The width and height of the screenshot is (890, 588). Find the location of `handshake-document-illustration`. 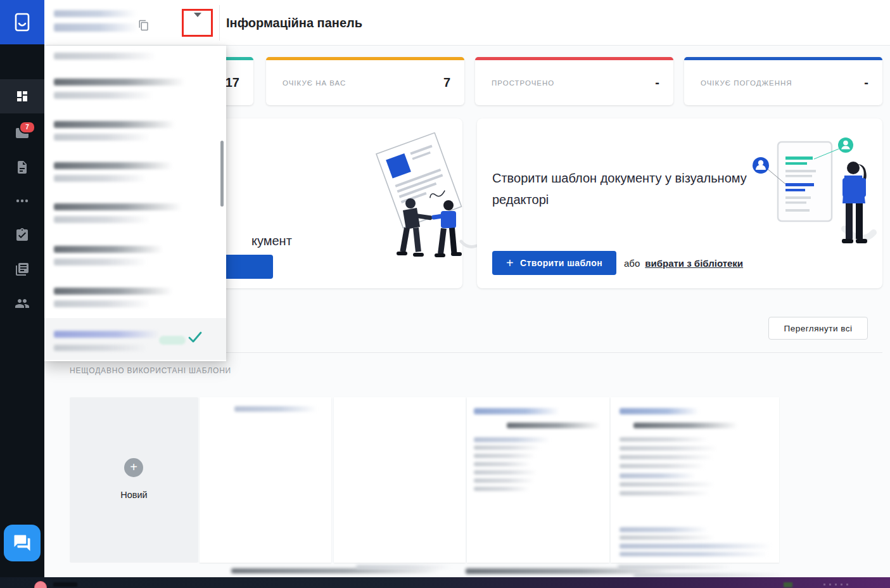

handshake-document-illustration is located at coordinates (417, 198).